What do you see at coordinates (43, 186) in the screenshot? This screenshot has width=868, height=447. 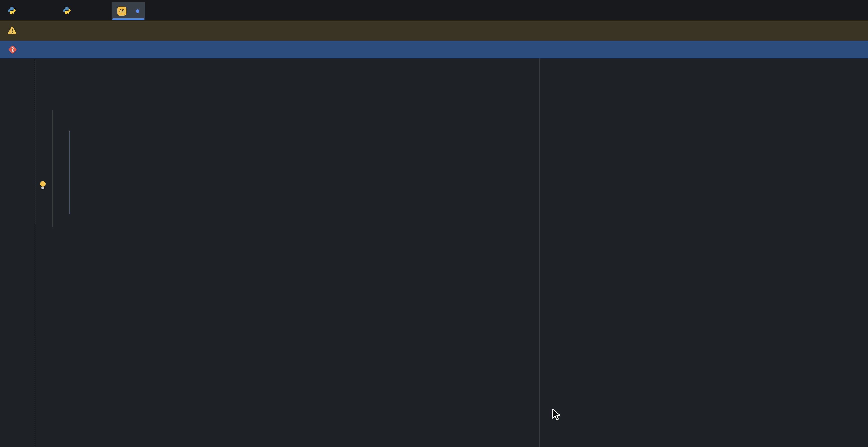 I see `quick-fix-lightbulb-icon` at bounding box center [43, 186].